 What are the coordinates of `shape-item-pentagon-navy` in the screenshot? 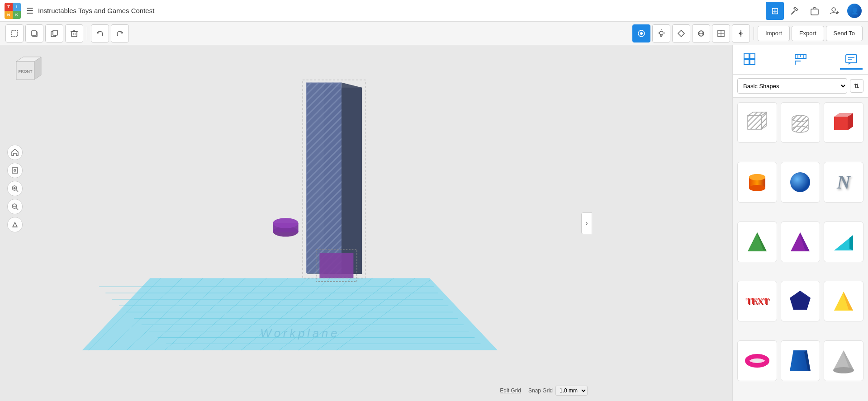 It's located at (801, 301).